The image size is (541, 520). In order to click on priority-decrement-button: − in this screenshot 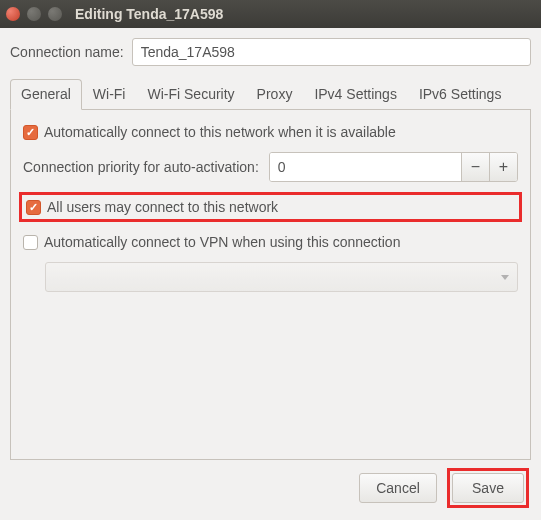, I will do `click(475, 167)`.